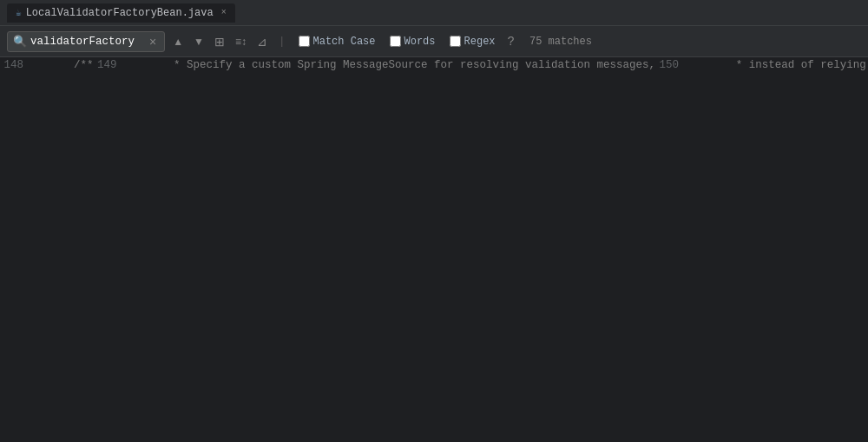  What do you see at coordinates (224, 12) in the screenshot?
I see `close-tab-icon: ×` at bounding box center [224, 12].